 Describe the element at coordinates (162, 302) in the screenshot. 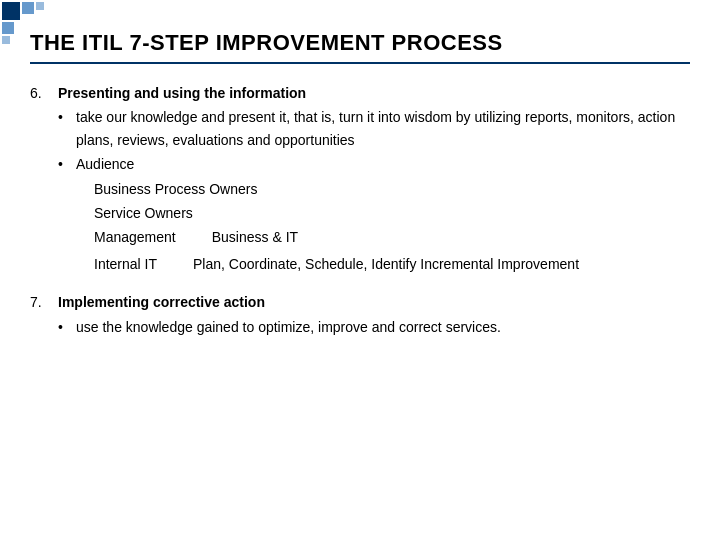

I see `step-7-heading: Implementing corrective action` at that location.